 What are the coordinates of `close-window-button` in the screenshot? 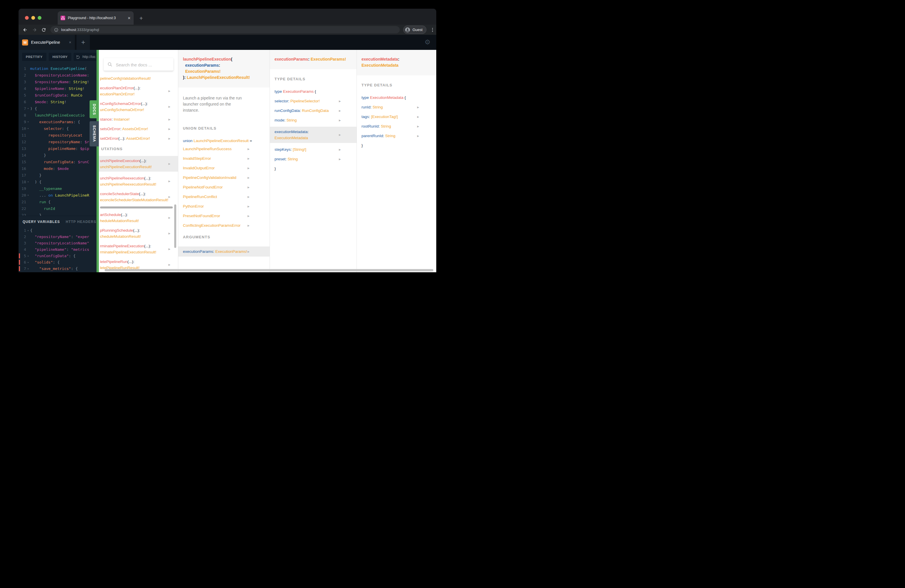 It's located at (27, 18).